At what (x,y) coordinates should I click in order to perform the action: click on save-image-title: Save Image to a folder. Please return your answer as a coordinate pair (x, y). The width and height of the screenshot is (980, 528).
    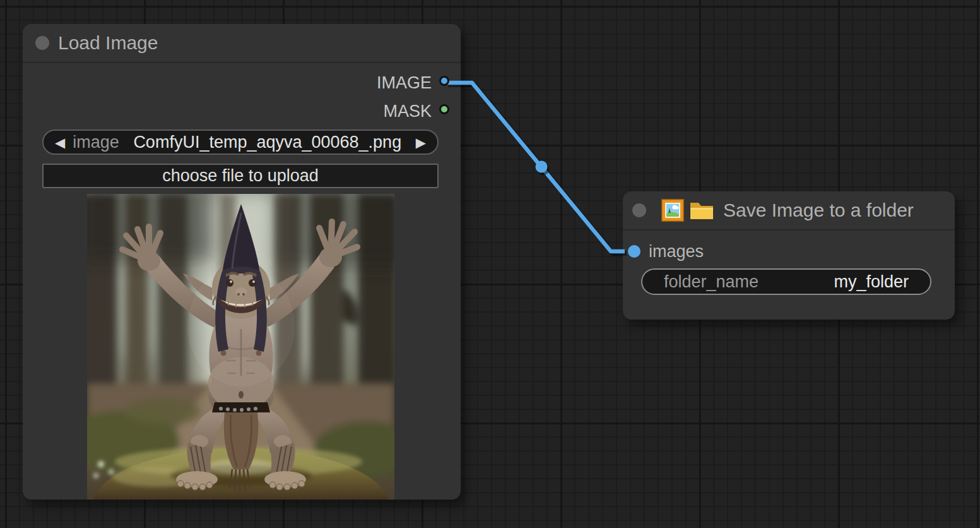
    Looking at the image, I should click on (818, 210).